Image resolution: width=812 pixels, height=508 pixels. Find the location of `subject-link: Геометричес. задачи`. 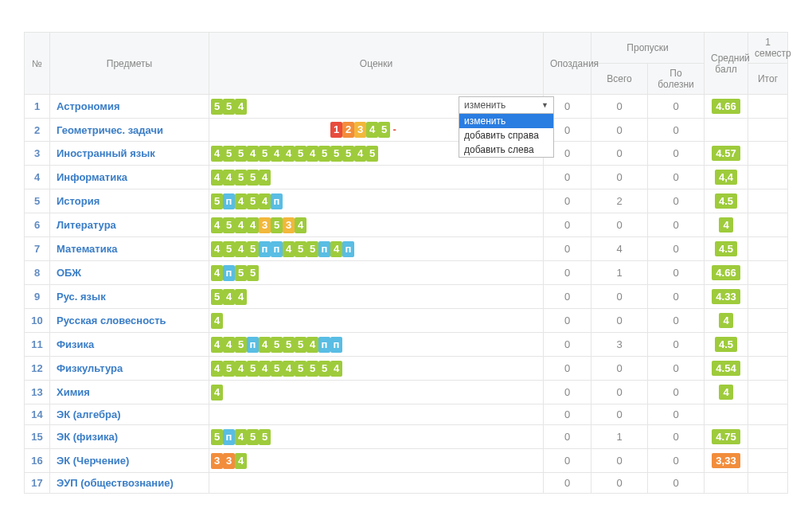

subject-link: Геометричес. задачи is located at coordinates (110, 131).